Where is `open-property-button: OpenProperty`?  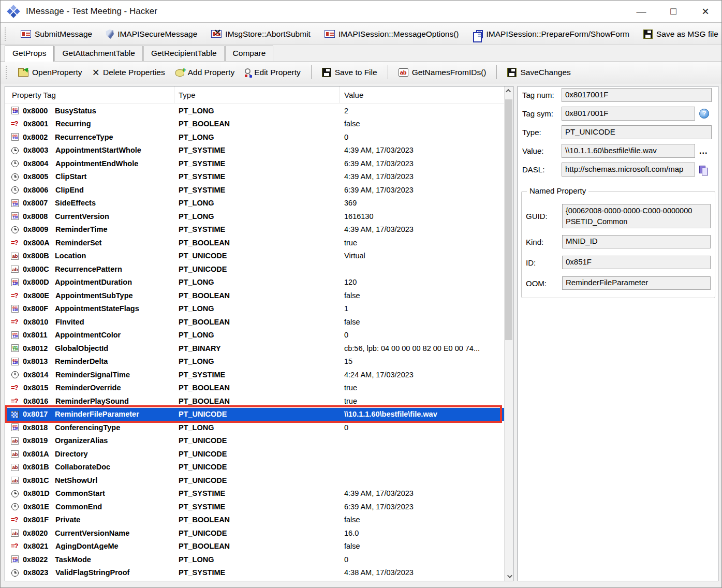 open-property-button: OpenProperty is located at coordinates (50, 72).